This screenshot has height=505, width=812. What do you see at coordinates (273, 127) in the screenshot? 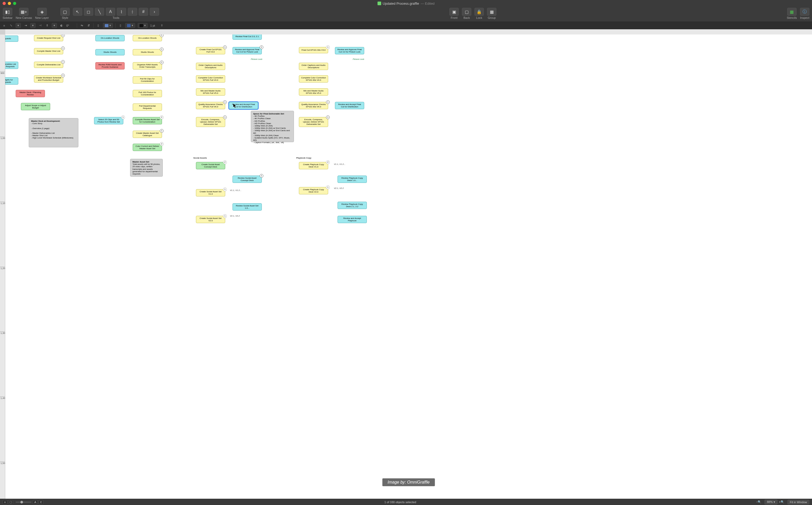
I see `note-box: Specs for Final Deliverable Set: - 4K Pr…` at bounding box center [273, 127].